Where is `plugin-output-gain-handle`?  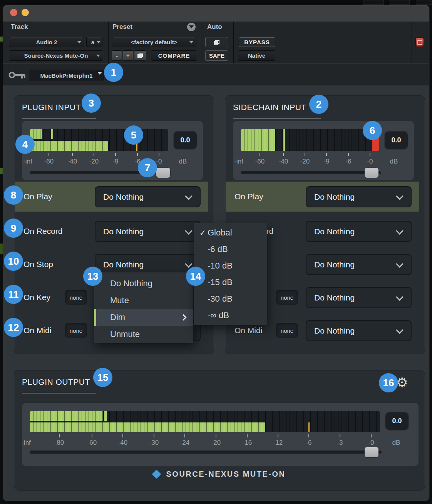 plugin-output-gain-handle is located at coordinates (372, 452).